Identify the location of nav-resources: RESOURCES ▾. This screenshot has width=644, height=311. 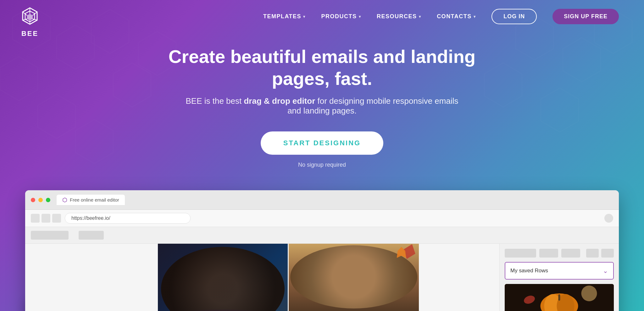
(399, 16).